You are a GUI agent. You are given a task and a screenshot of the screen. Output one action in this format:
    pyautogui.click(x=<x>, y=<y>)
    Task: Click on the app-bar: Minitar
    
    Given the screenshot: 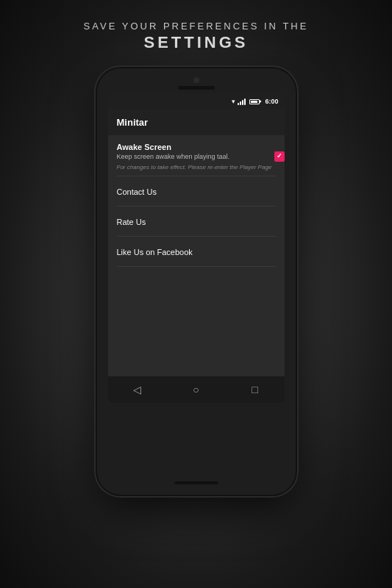 What is the action you would take?
    pyautogui.click(x=196, y=122)
    